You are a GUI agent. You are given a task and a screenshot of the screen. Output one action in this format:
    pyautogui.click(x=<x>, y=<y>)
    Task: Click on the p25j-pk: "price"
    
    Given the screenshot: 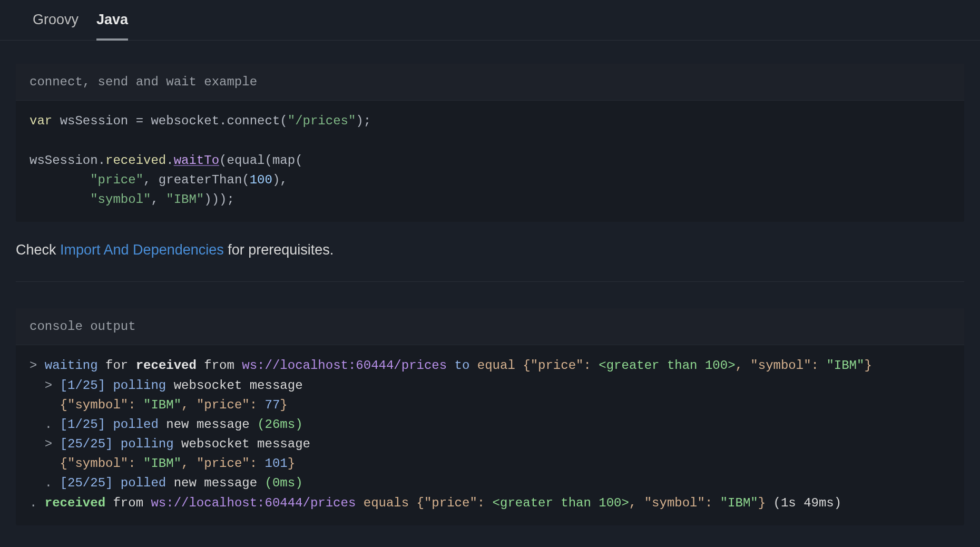 What is the action you would take?
    pyautogui.click(x=223, y=464)
    